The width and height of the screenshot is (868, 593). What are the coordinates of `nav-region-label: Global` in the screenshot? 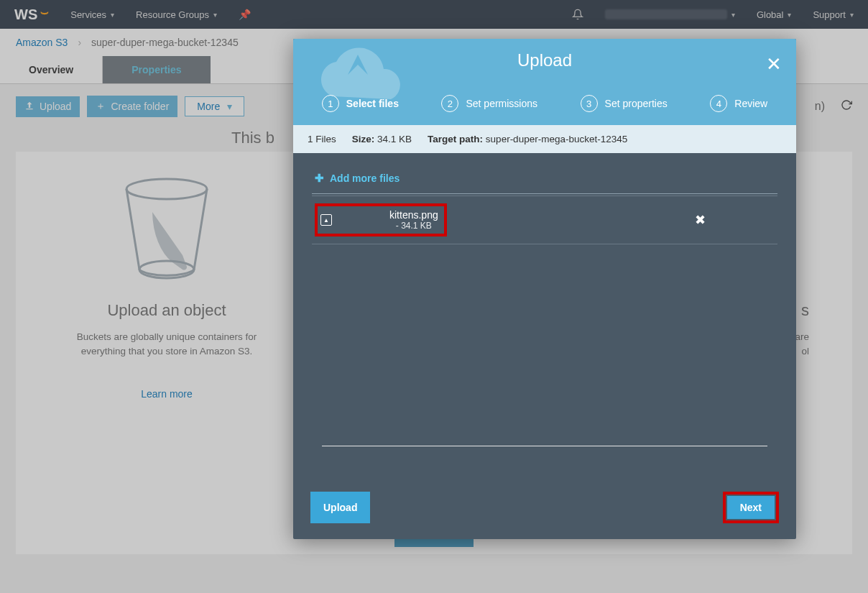 It's located at (770, 14).